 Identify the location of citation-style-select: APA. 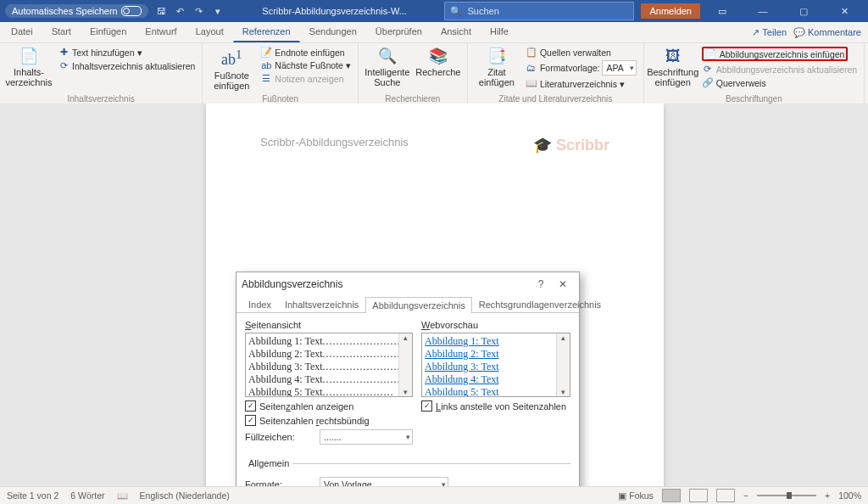
(619, 68).